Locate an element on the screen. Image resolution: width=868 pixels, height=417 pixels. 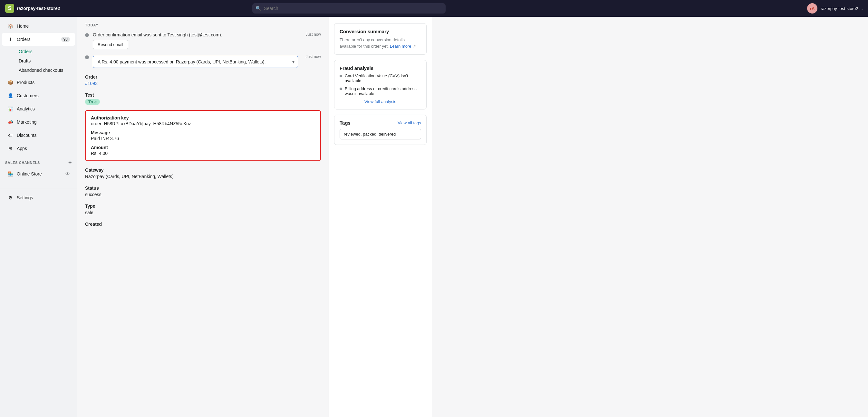
sidebar-item-label: Home is located at coordinates (23, 26).